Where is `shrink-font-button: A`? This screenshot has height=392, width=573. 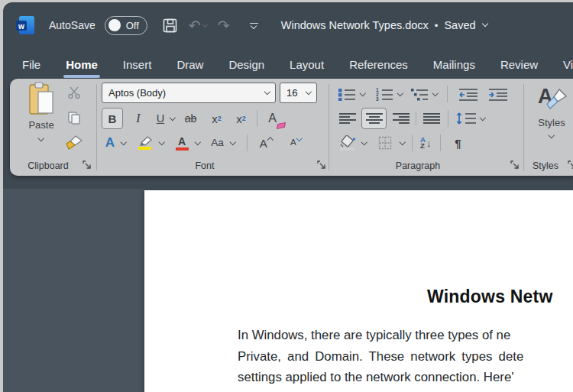
shrink-font-button: A is located at coordinates (296, 143).